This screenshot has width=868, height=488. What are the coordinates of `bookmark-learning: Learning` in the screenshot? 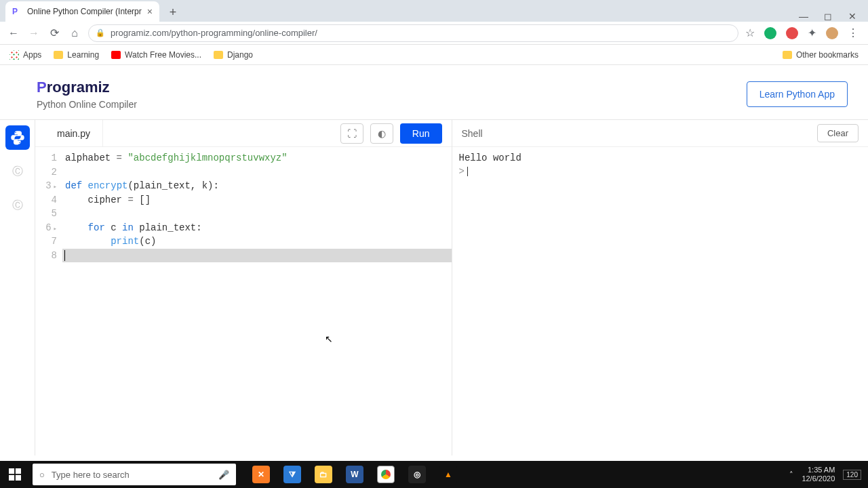 It's located at (76, 55).